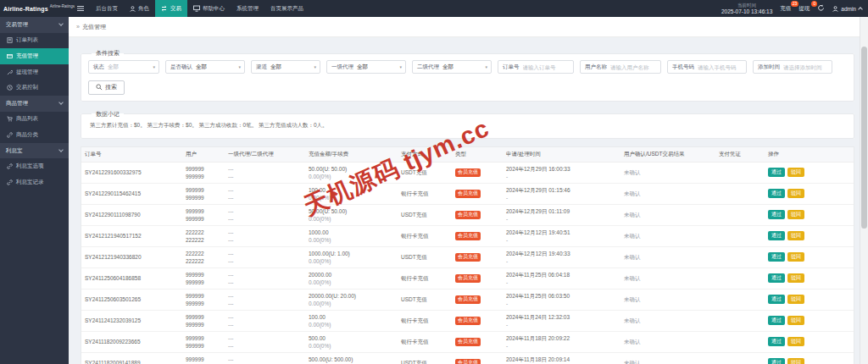 Image resolution: width=868 pixels, height=364 pixels. Describe the element at coordinates (821, 8) in the screenshot. I see `refresh-button` at that location.